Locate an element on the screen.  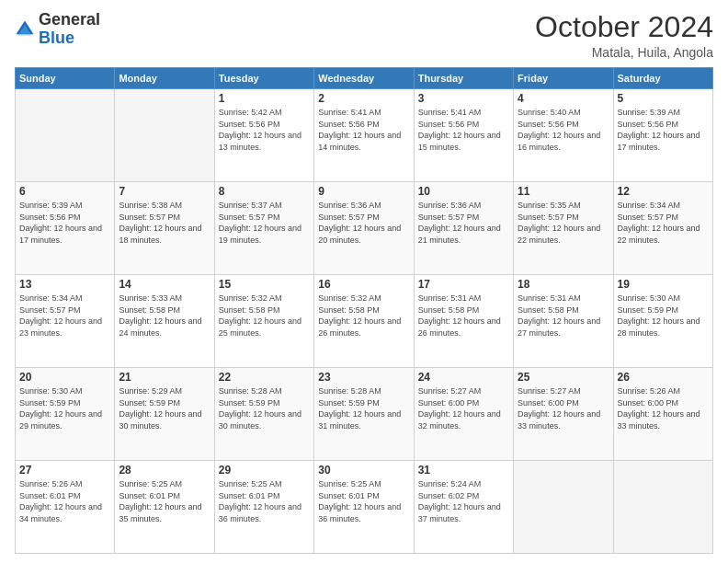
table-row: 29Sunrise: 5:25 AM Sunset: 6:01 PM Dayli… is located at coordinates (264, 508).